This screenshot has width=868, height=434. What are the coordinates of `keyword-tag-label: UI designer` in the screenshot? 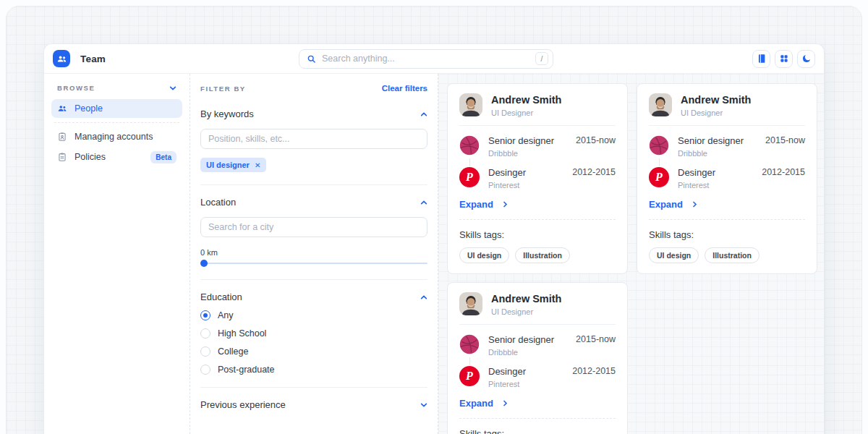 It's located at (228, 165).